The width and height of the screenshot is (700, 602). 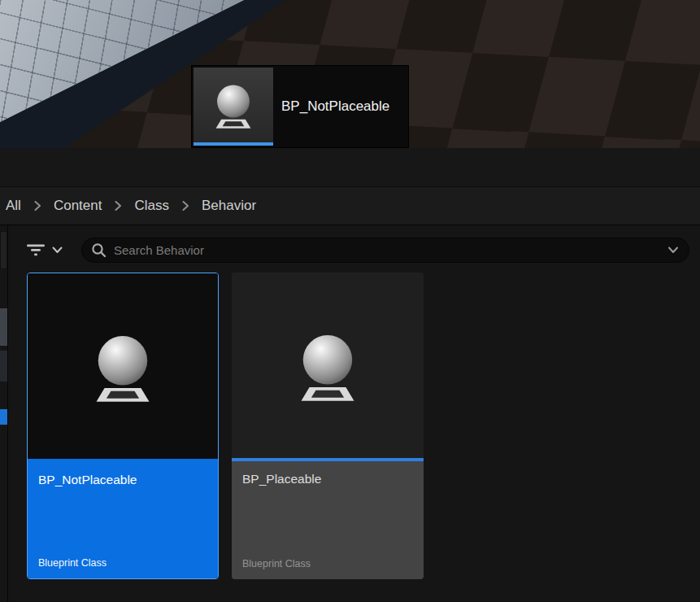 I want to click on path-breadcrumb: All Content Class Behavior, so click(x=350, y=207).